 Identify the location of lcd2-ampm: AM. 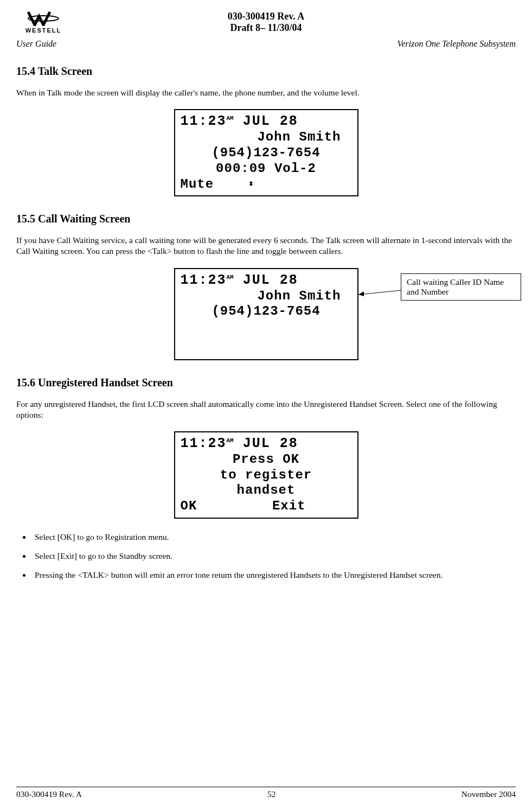
(230, 277).